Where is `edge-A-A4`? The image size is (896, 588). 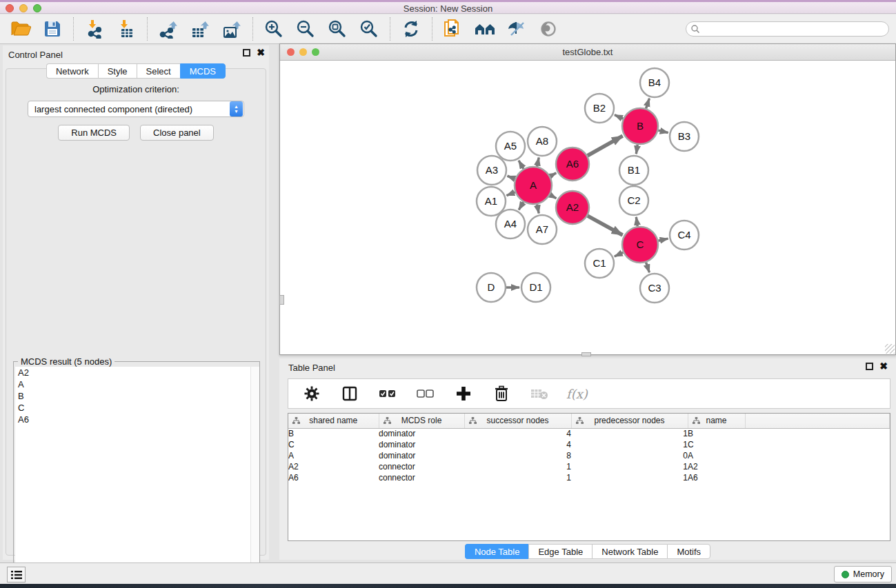 edge-A-A4 is located at coordinates (521, 205).